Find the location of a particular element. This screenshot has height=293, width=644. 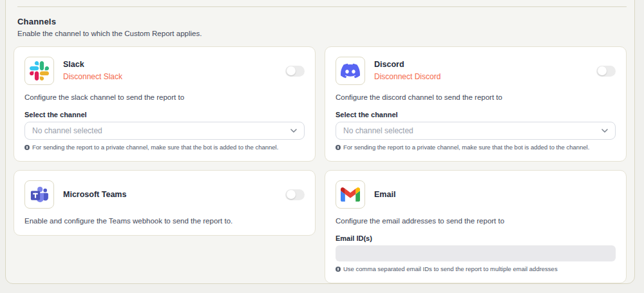

discord-note: For sending the report to a private chan… is located at coordinates (475, 147).